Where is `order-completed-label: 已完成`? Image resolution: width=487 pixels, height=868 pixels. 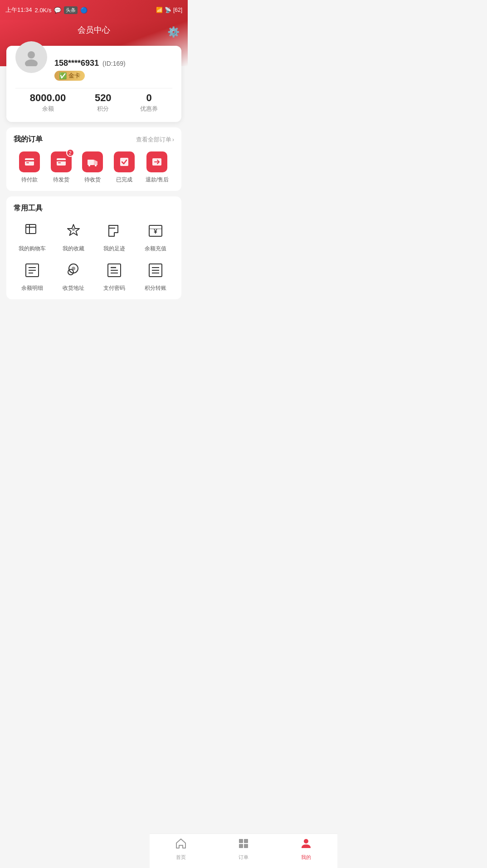
order-completed-label: 已完成 is located at coordinates (124, 180).